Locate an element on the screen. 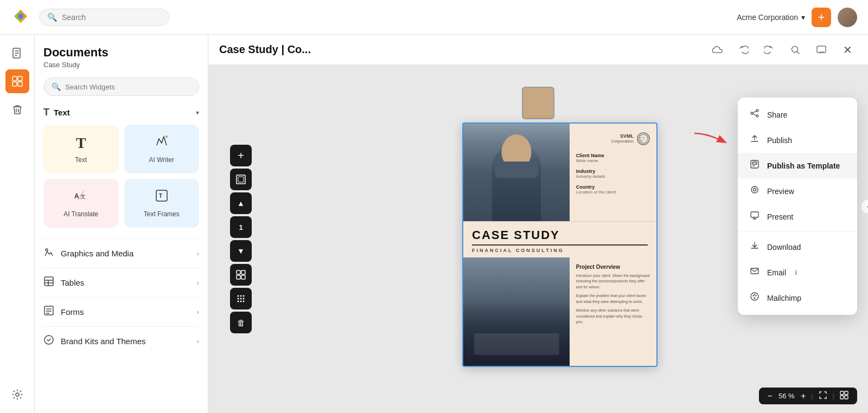  doc-main-title: CASE STUDY is located at coordinates (560, 237).